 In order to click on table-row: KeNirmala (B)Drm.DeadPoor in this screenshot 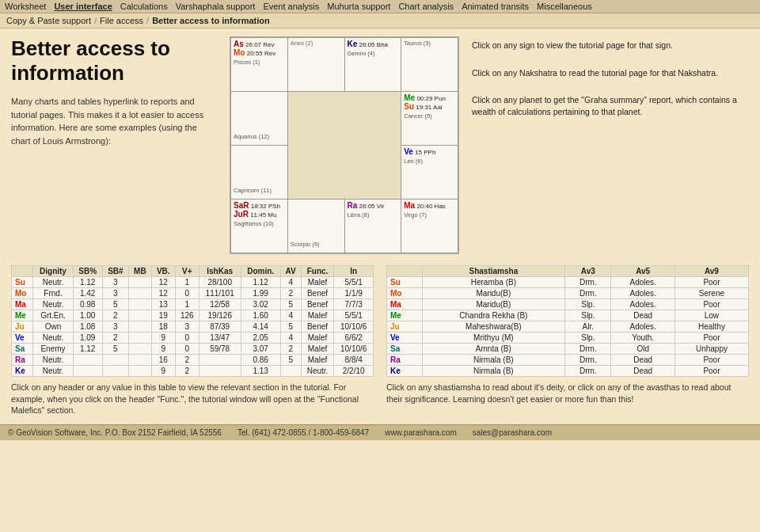, I will do `click(568, 371)`.